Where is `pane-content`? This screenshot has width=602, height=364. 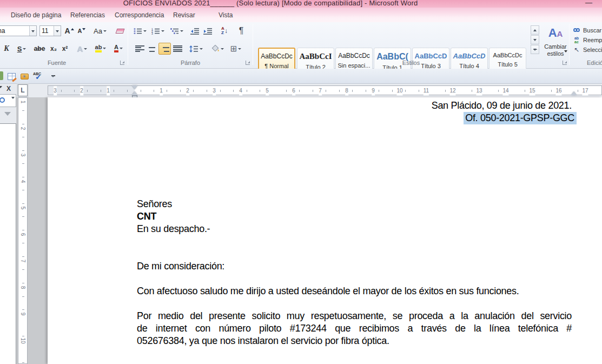
pane-content is located at coordinates (8, 243).